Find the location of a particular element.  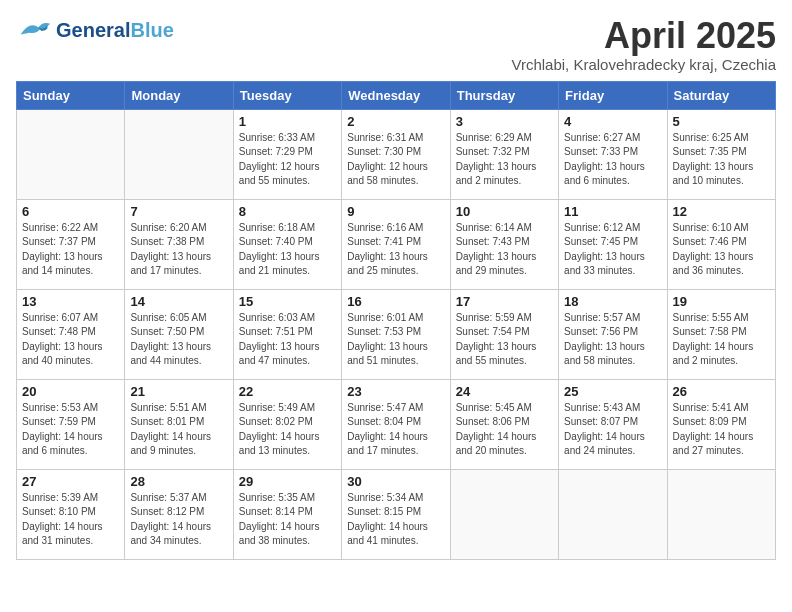

day-cell: 15Sunrise: 6:03 AMSunset: 7:51 PMDayligh… is located at coordinates (287, 334).